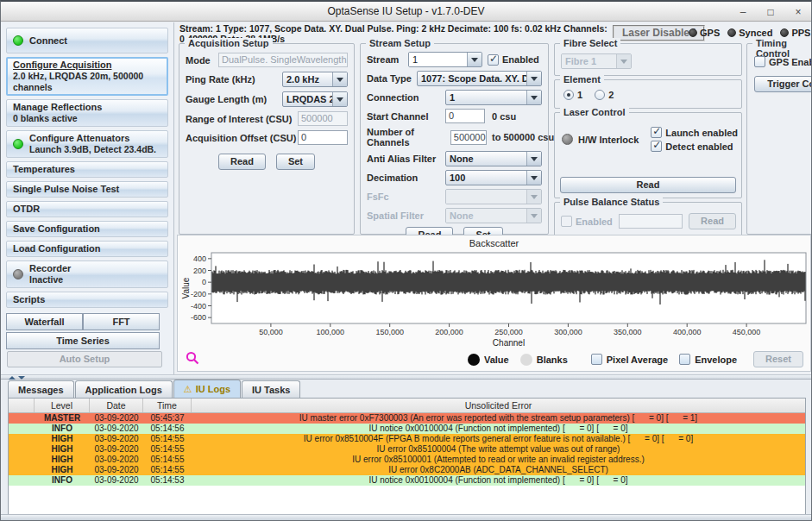 The height and width of the screenshot is (521, 812). Describe the element at coordinates (480, 78) in the screenshot. I see `data-type-select: 1077: Scope Data. XY. Dual P...` at that location.